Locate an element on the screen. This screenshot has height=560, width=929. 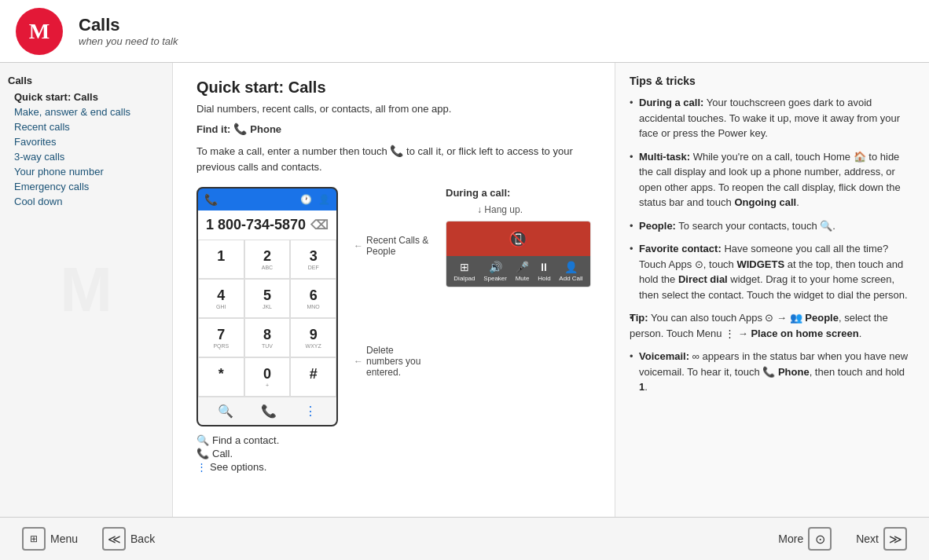
call-option-mute: 🎤 Mute is located at coordinates (523, 272).